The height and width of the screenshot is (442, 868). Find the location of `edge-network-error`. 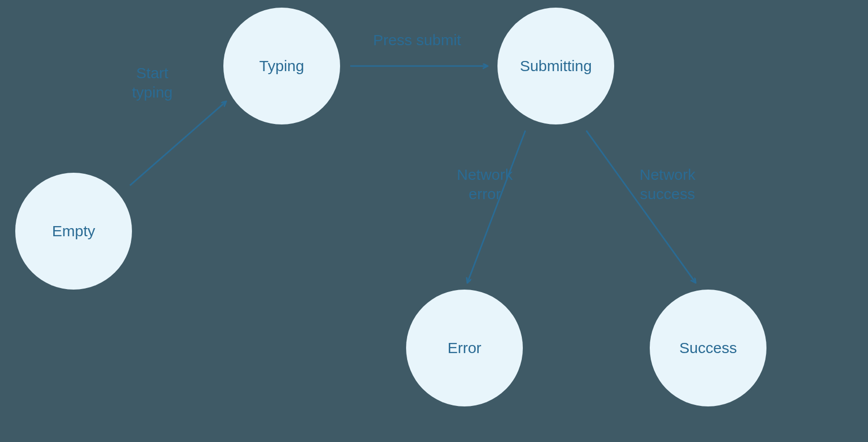

edge-network-error is located at coordinates (496, 206).